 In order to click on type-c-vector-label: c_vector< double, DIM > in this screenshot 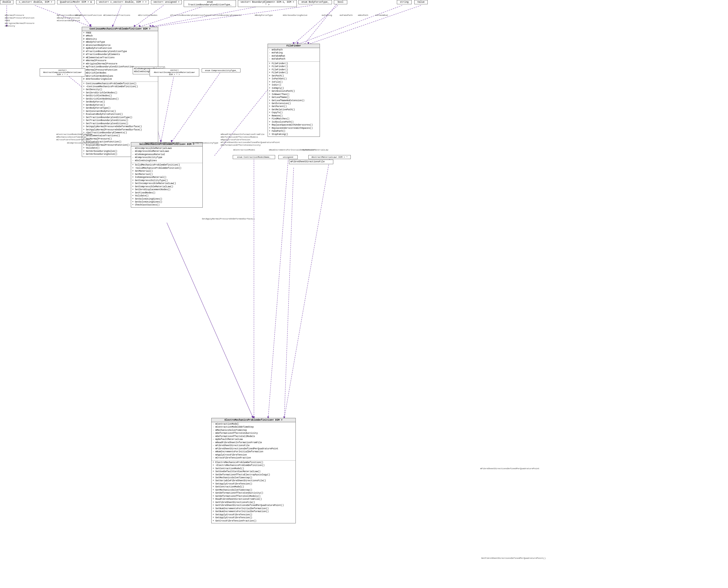, I will do `click(35, 2)`.